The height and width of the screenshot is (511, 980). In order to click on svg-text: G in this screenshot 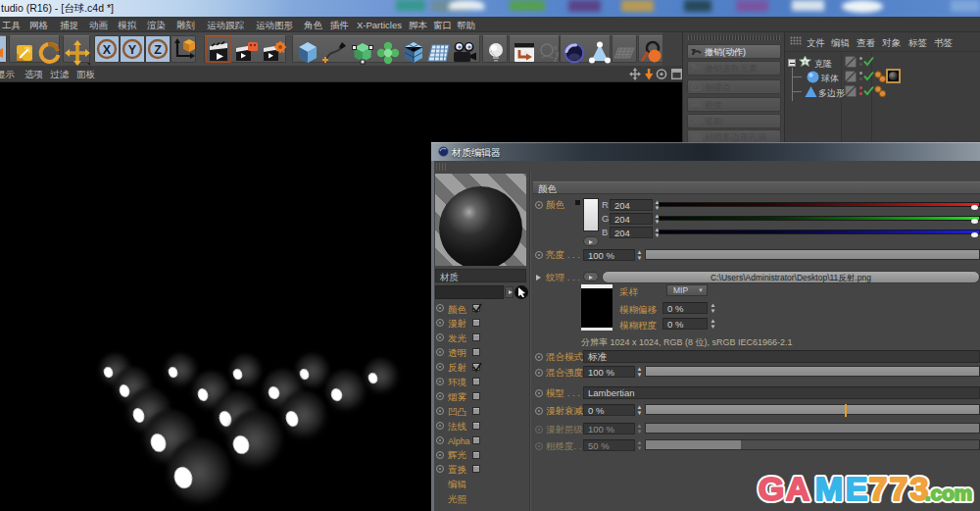, I will do `click(771, 488)`.